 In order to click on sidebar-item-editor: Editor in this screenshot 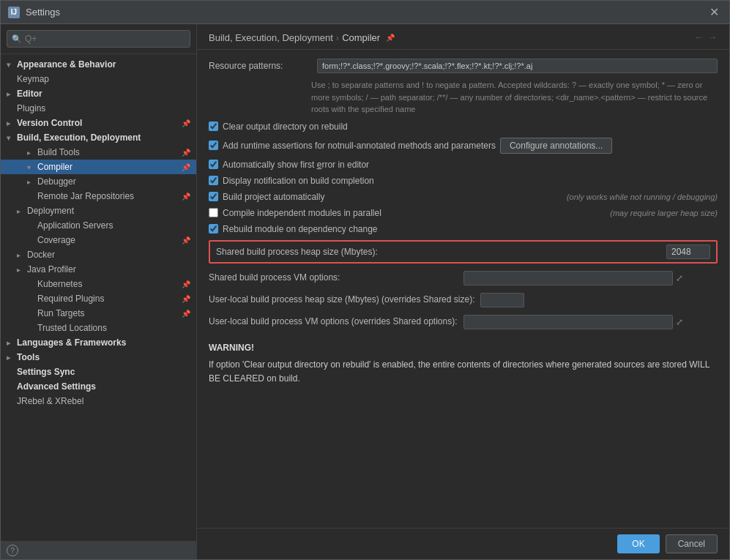, I will do `click(98, 94)`.